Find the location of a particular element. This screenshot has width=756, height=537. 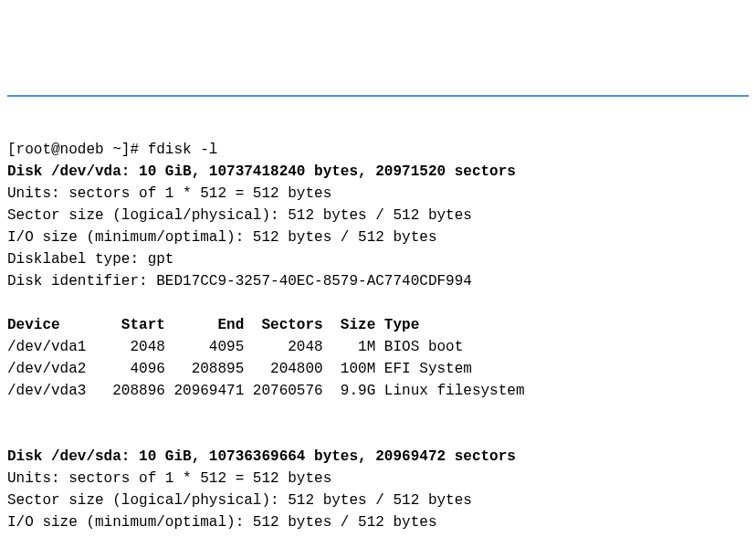

prompt-1: [root@nodeb ~]# is located at coordinates (78, 150).